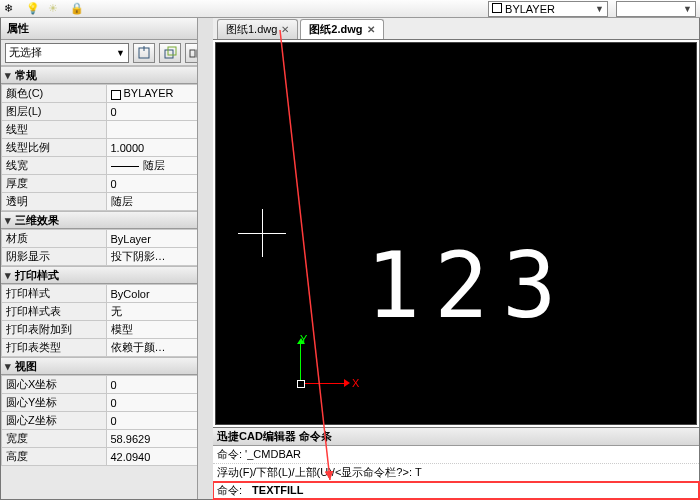 This screenshot has width=700, height=500. What do you see at coordinates (106, 385) in the screenshot?
I see `table-row: 圆心X坐标0` at bounding box center [106, 385].